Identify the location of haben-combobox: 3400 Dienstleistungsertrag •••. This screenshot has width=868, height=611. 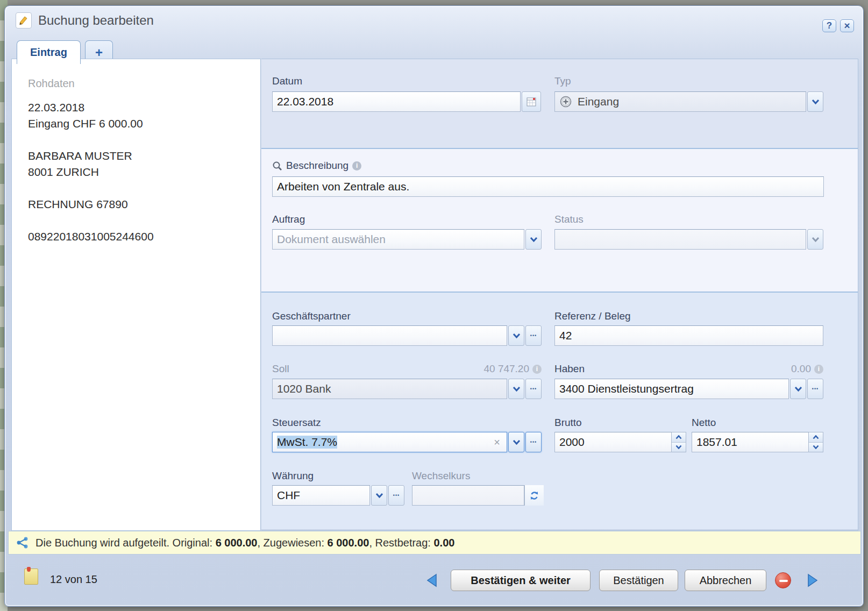
(689, 389).